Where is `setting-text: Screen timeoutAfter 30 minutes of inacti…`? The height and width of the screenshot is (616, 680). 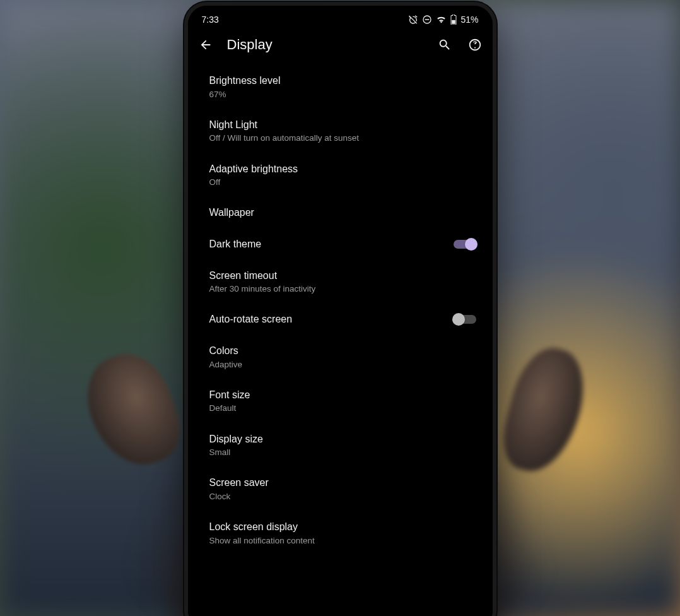
setting-text: Screen timeoutAfter 30 minutes of inacti… is located at coordinates (344, 282).